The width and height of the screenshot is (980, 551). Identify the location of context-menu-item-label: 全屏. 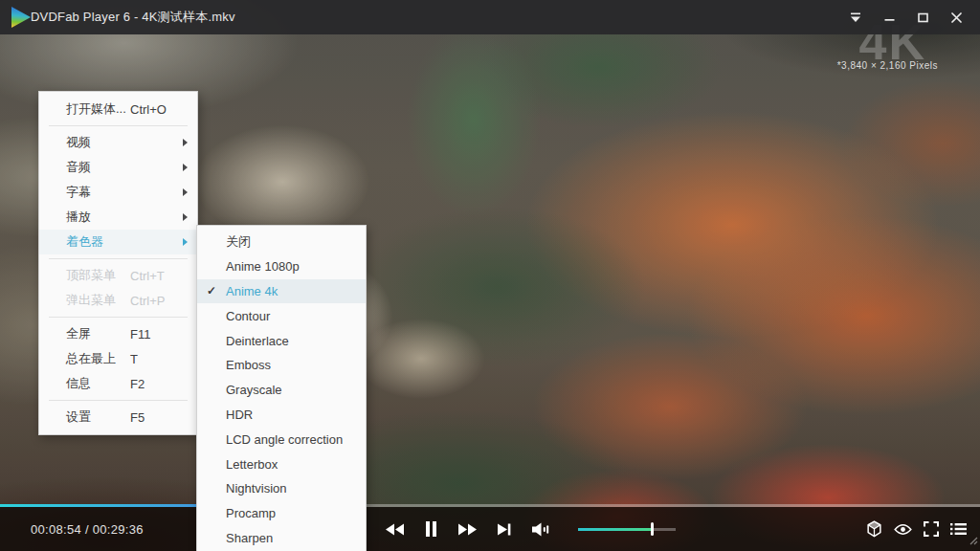
(78, 334).